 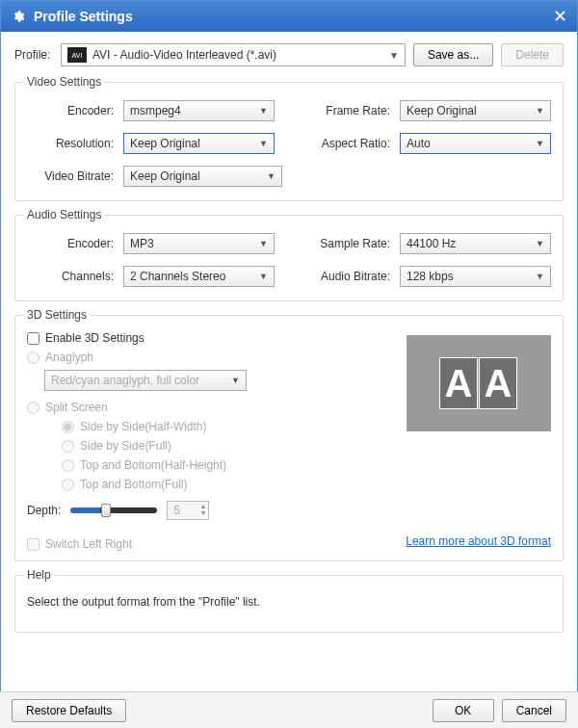 I want to click on split-radio-row: Split Screen, so click(x=207, y=407).